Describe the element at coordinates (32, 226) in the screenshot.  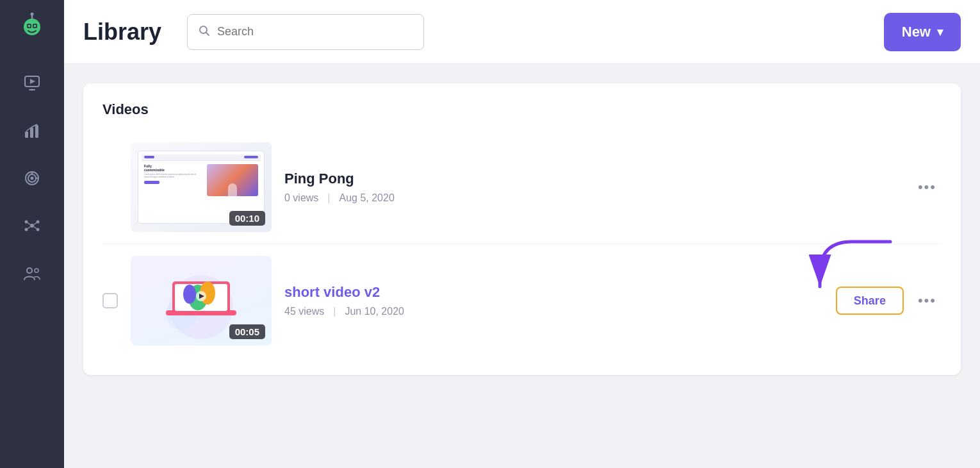
I see `sidebar-item-connections` at that location.